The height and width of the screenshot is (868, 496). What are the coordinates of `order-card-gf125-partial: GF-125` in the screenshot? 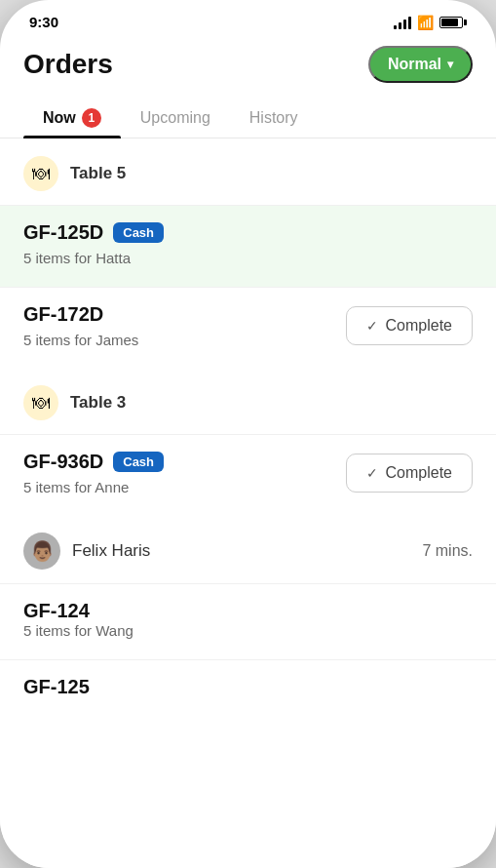 It's located at (248, 689).